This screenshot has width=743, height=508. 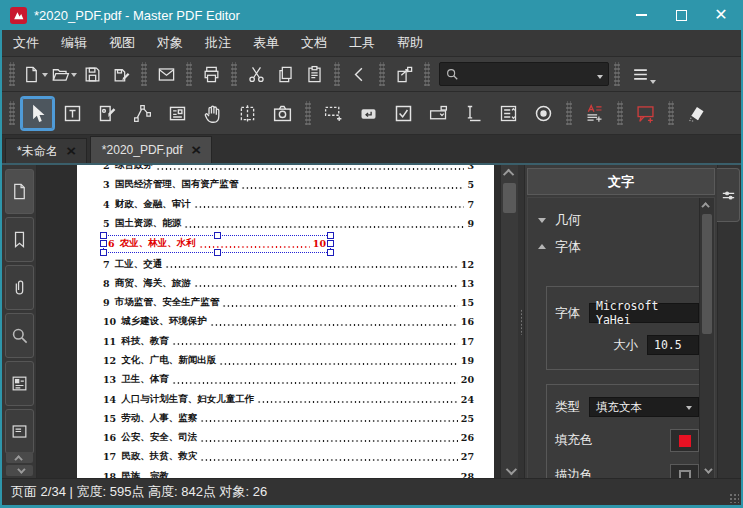 What do you see at coordinates (696, 114) in the screenshot?
I see `highlighter-tool` at bounding box center [696, 114].